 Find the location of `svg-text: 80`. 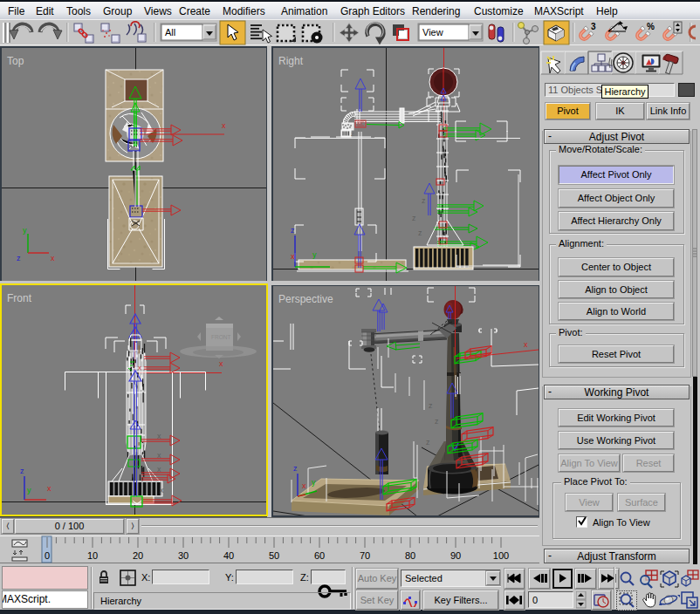

svg-text: 80 is located at coordinates (410, 556).